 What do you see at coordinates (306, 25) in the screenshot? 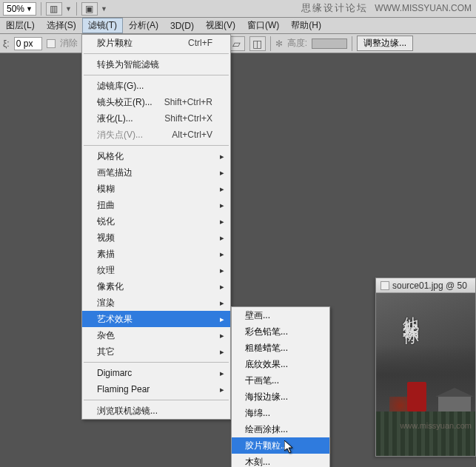
I see `menu-help: 帮助(H)` at bounding box center [306, 25].